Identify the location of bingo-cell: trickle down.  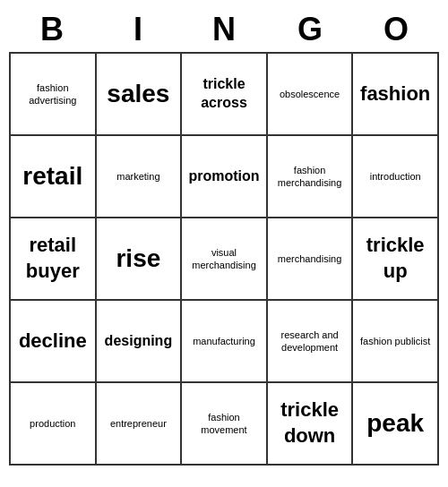
(311, 424).